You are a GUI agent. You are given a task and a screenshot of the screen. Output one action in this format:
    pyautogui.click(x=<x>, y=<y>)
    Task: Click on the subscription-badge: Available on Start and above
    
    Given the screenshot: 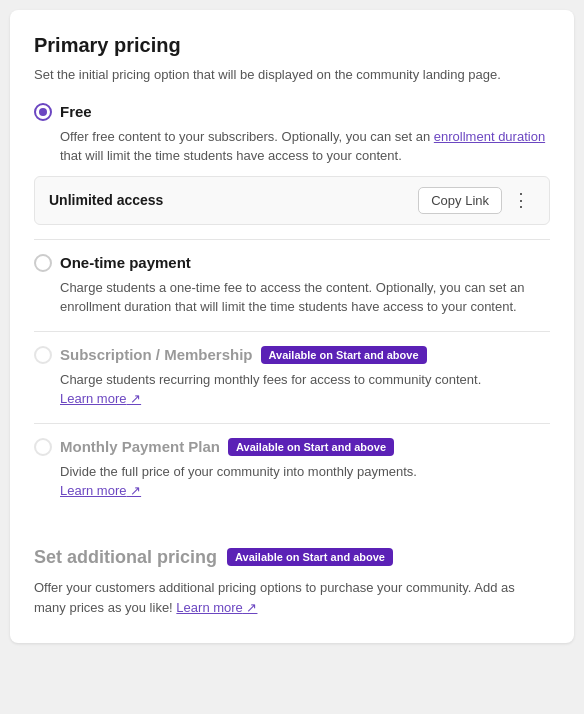 What is the action you would take?
    pyautogui.click(x=344, y=355)
    